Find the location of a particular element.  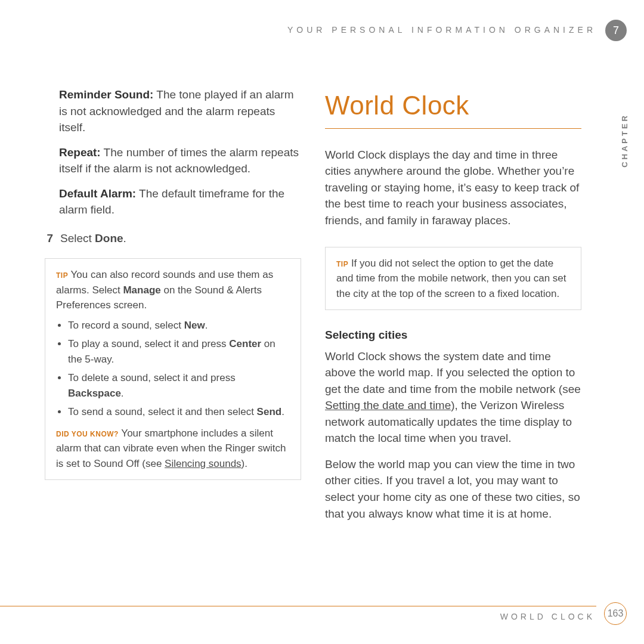

definition-default-alarm: Default Alarm: The default timeframe for… is located at coordinates (180, 202).